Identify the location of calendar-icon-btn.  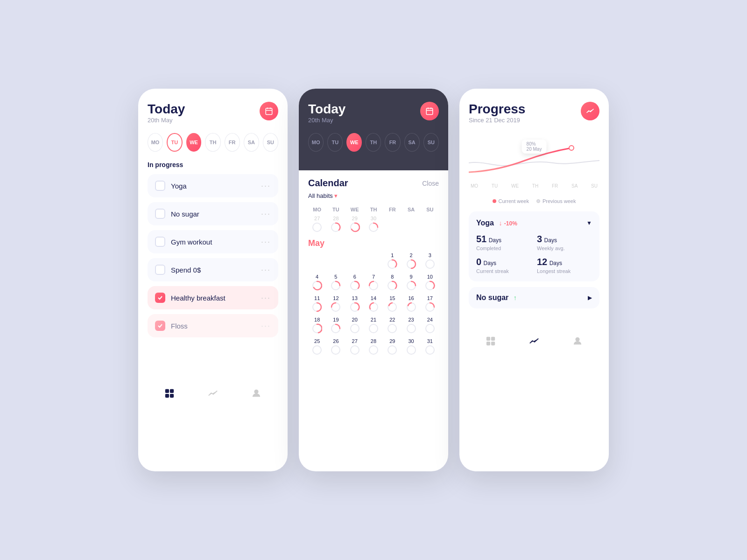
(269, 111).